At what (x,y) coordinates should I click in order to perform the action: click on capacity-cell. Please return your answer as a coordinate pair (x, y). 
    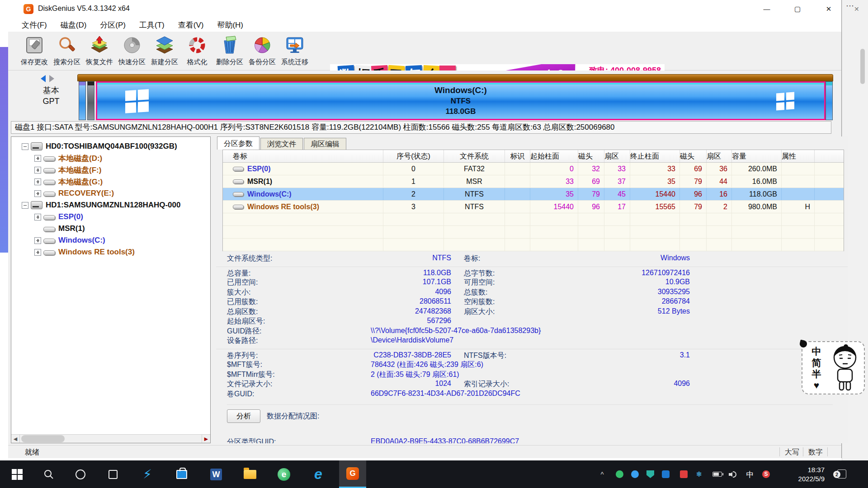
    Looking at the image, I should click on (757, 220).